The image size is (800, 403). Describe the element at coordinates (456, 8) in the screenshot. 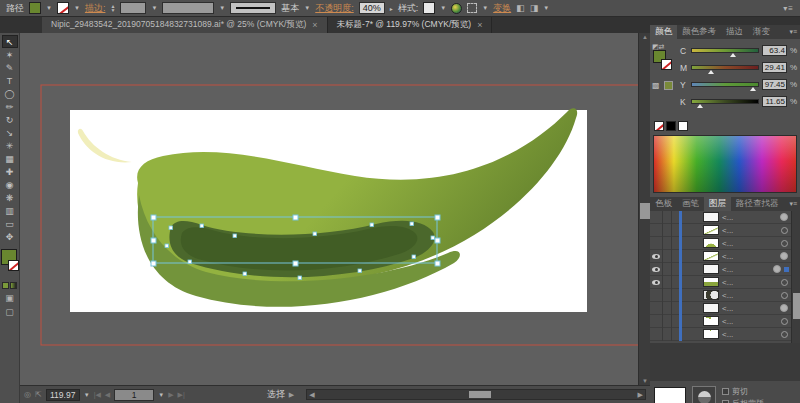

I see `recolor-artwork-icon` at that location.